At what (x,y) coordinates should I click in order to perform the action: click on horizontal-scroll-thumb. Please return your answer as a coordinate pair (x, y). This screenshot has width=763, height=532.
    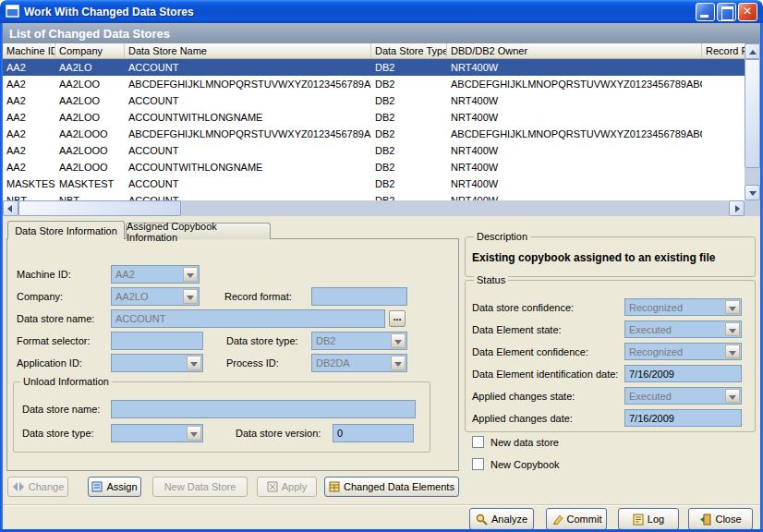
    Looking at the image, I should click on (100, 209).